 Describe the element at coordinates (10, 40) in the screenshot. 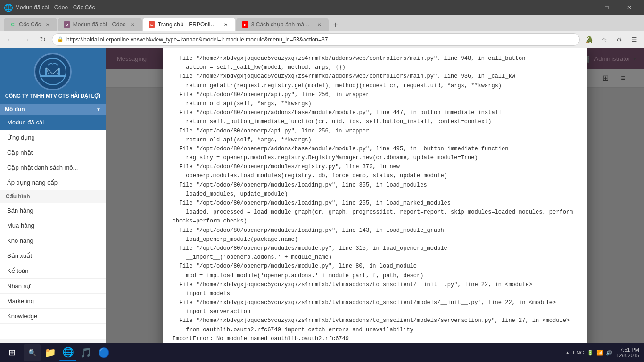

I see `back-button: ←` at that location.